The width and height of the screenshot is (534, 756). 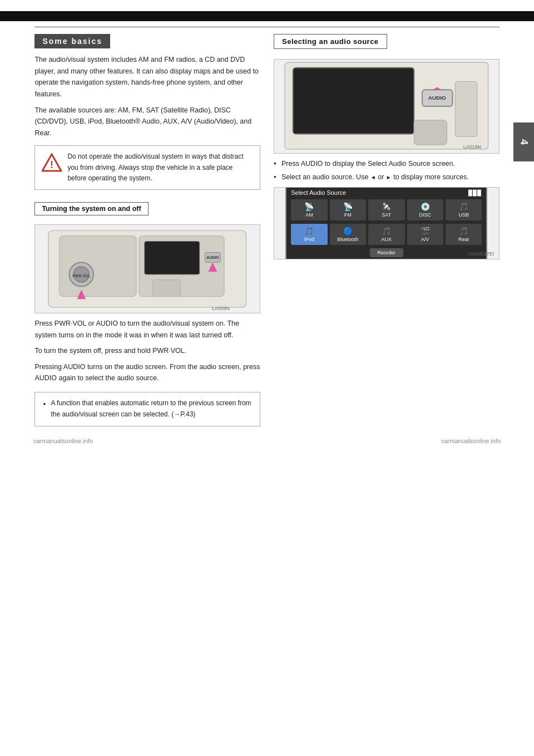 I want to click on audio-source-bluetooth: 🔵 Bluetooth, so click(x=348, y=234).